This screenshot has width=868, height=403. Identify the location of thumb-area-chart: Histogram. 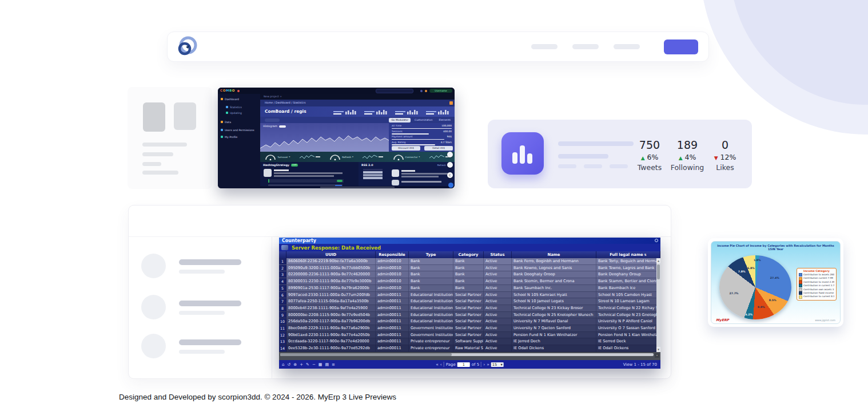
(325, 137).